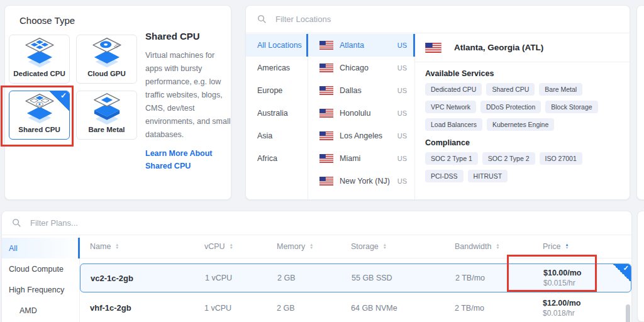 The height and width of the screenshot is (322, 644). What do you see at coordinates (361, 158) in the screenshot?
I see `city-item: Miami US` at bounding box center [361, 158].